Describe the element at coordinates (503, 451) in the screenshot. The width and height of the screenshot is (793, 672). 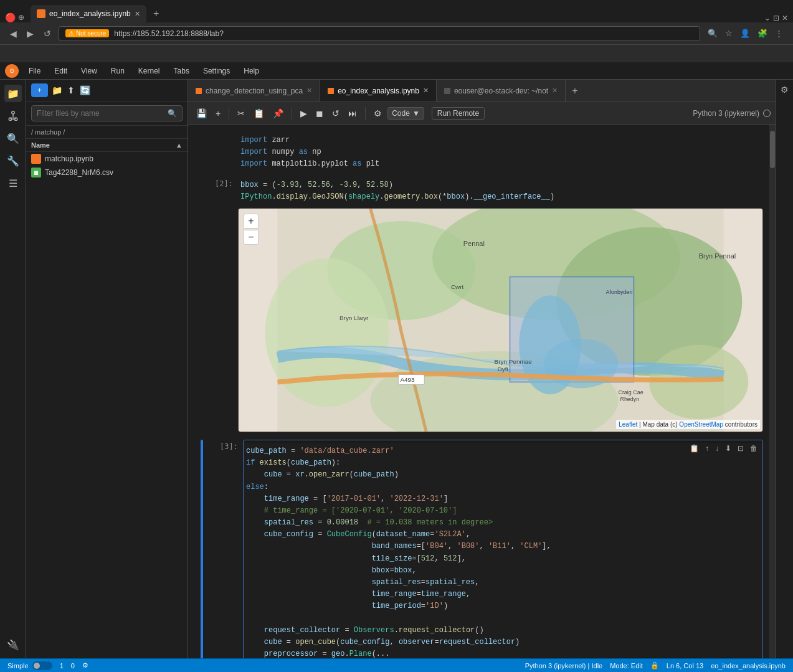
I see `code-line: cube_path = 'data/data_cube.zarr'` at that location.